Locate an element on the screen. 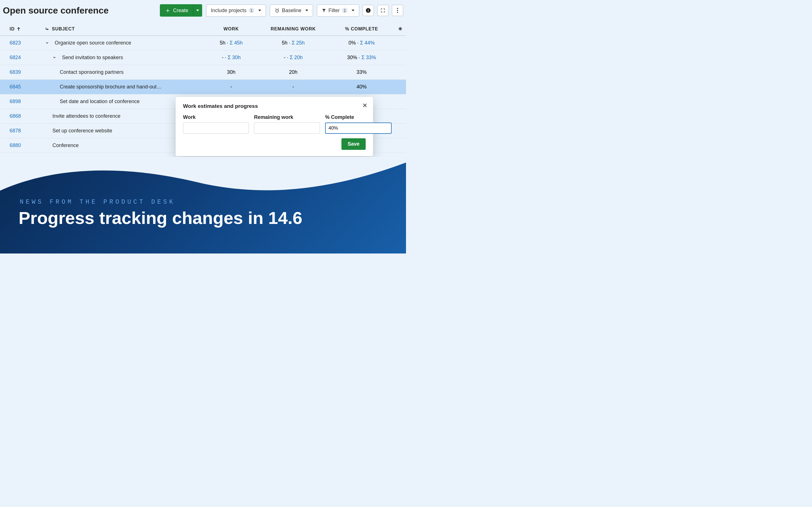 The width and height of the screenshot is (812, 507). create-button-group: ＋ Create is located at coordinates (181, 11).